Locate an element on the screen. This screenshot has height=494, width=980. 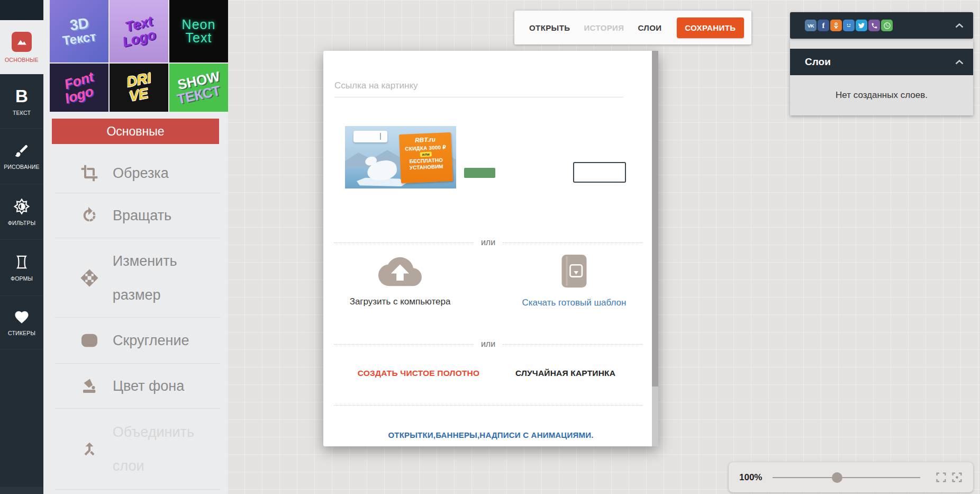
upload-from-computer: Загрузить с компьютера is located at coordinates (400, 282).